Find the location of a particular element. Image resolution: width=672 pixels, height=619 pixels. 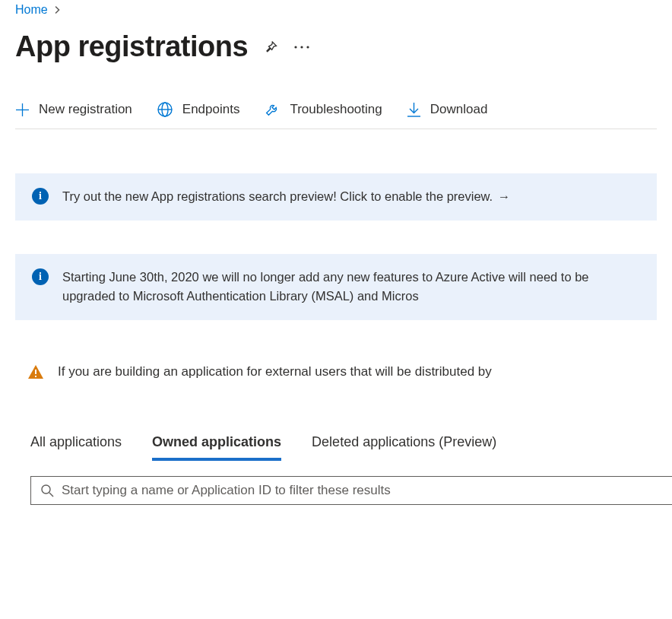

download-button: Download is located at coordinates (447, 110).